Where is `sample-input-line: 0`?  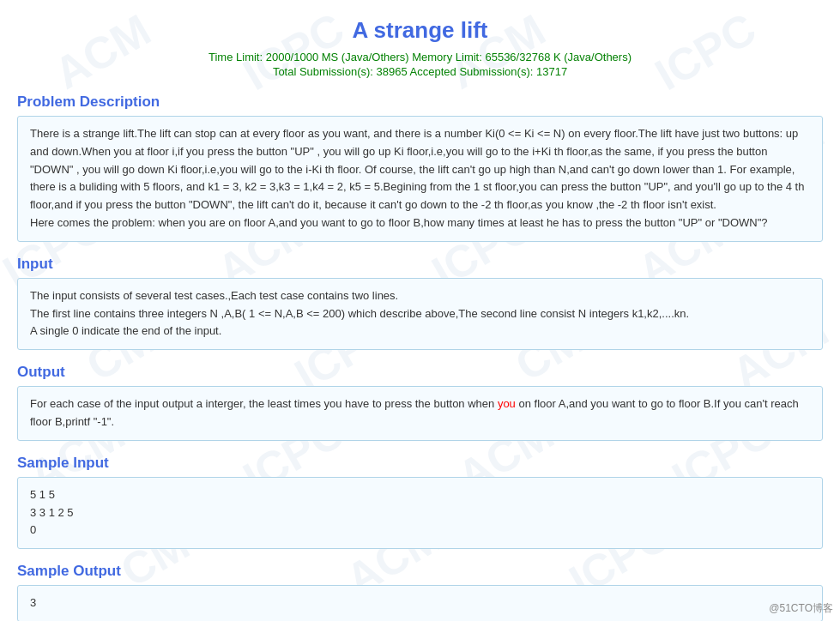
sample-input-line: 0 is located at coordinates (420, 530).